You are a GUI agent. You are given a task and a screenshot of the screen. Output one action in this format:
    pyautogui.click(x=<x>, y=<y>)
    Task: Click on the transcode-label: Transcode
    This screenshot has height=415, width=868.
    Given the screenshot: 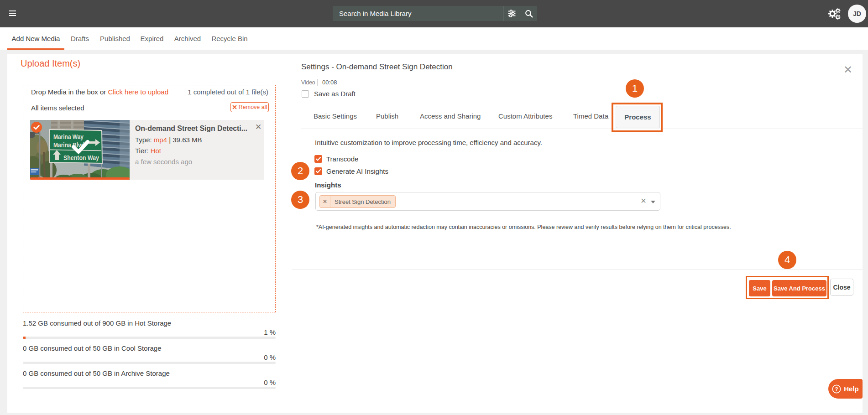 What is the action you would take?
    pyautogui.click(x=342, y=159)
    